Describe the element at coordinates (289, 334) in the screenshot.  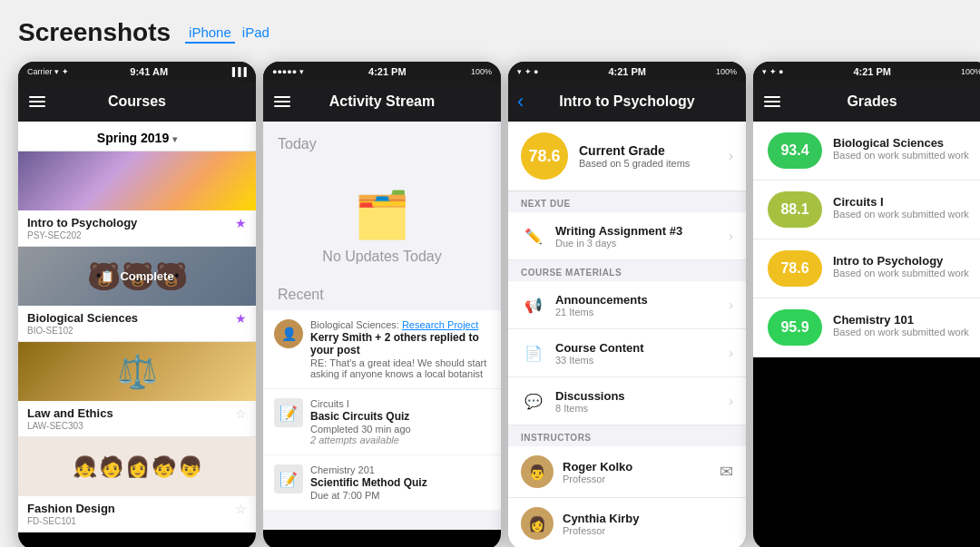
I see `activity-avatar-1: 👤` at that location.